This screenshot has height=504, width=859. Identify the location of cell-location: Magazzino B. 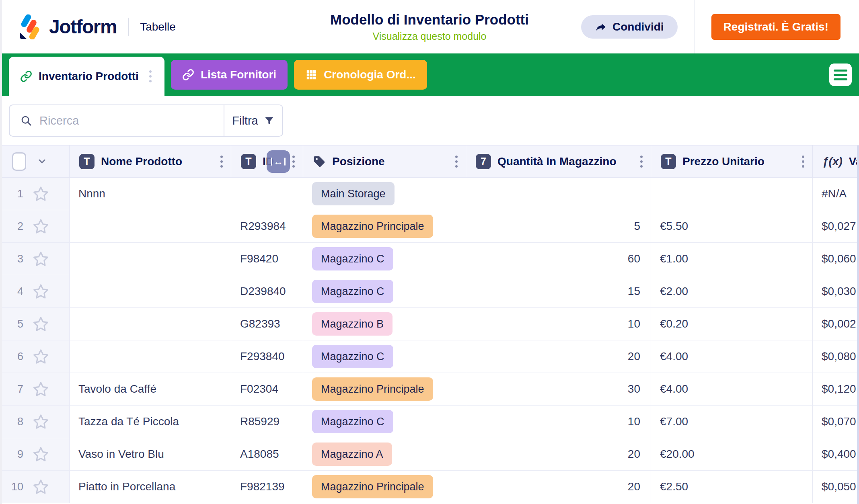
(384, 324).